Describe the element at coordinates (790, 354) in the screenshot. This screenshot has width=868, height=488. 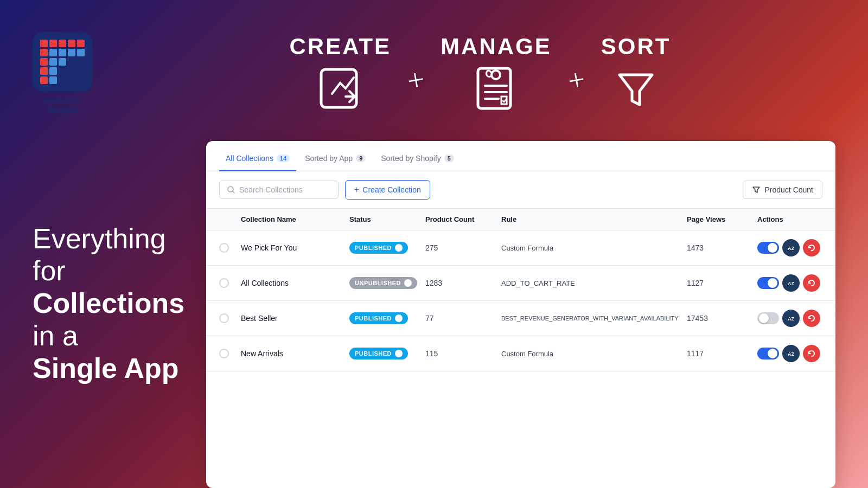
I see `actions-cell-4: AZ` at that location.